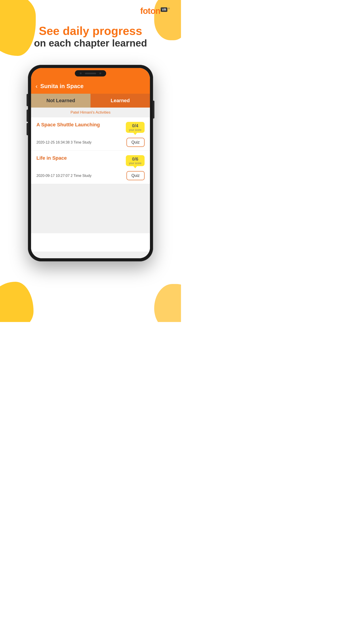 Image resolution: width=362 pixels, height=644 pixels. Describe the element at coordinates (135, 126) in the screenshot. I see `score-value: 0/4` at that location.